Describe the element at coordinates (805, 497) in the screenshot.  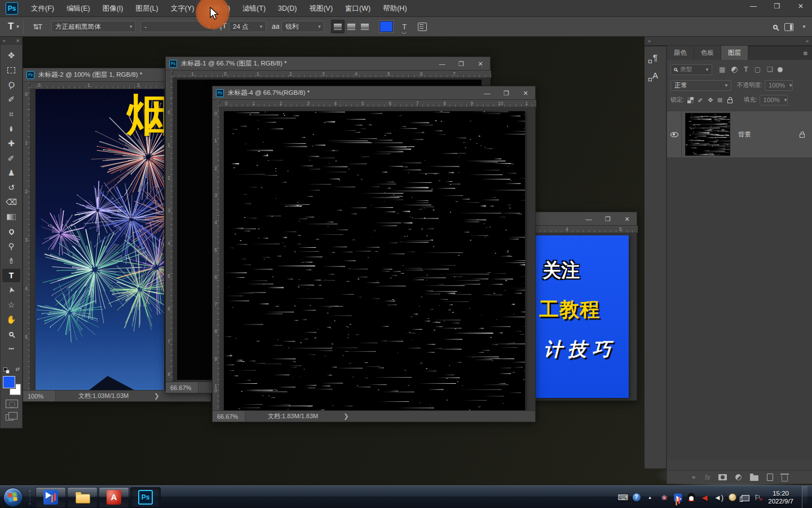
I see `show-desktop-button` at that location.